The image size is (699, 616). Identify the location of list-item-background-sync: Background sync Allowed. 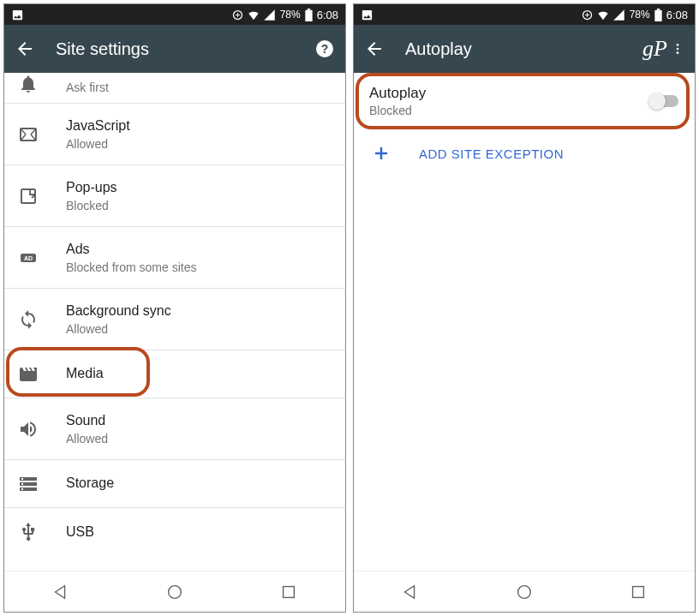
(175, 320).